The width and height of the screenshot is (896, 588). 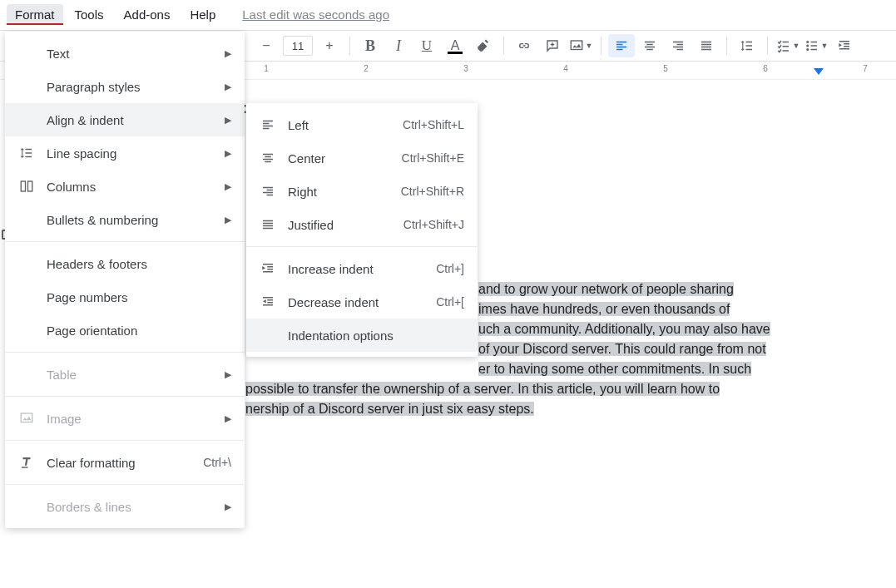 I want to click on comment-icon, so click(x=552, y=46).